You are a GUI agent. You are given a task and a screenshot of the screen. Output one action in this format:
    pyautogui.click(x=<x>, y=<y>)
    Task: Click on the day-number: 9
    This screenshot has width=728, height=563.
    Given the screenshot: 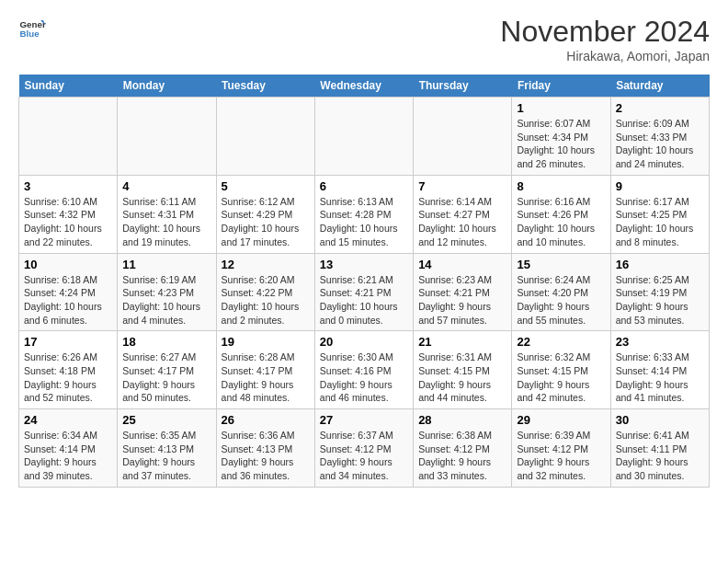 What is the action you would take?
    pyautogui.click(x=660, y=186)
    